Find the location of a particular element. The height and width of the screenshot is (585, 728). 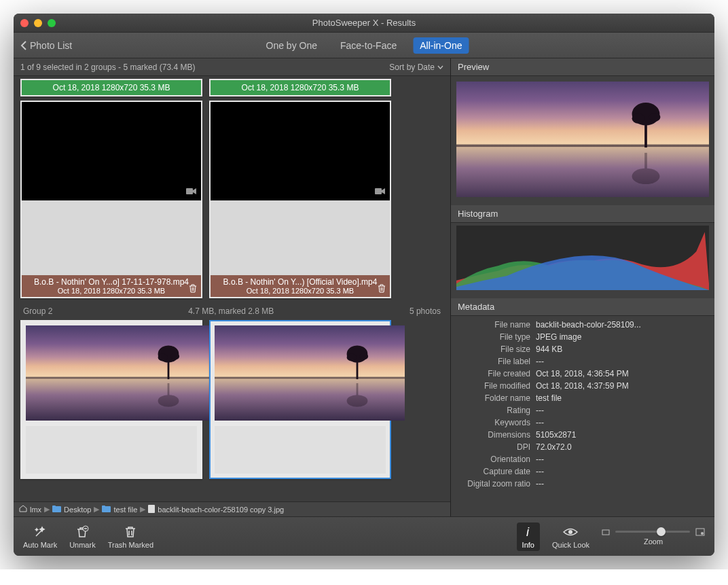

histogram is located at coordinates (583, 261).